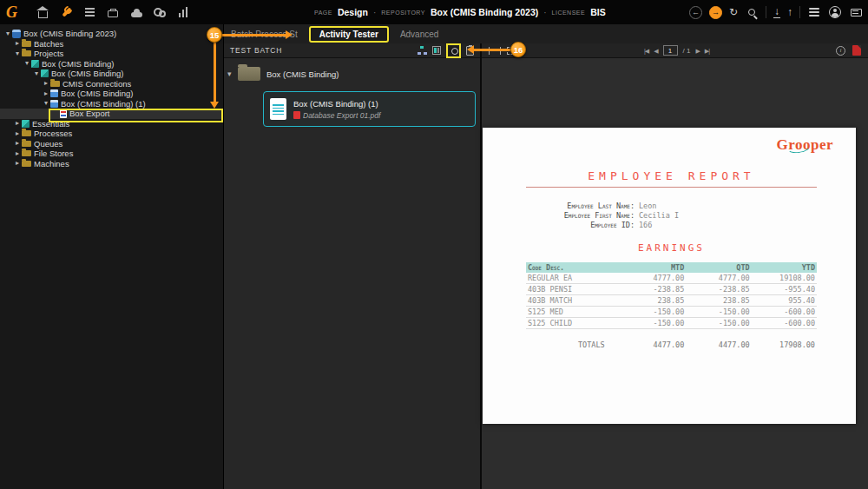 The width and height of the screenshot is (868, 489). What do you see at coordinates (52, 163) in the screenshot?
I see `tree-item-label: Machines` at bounding box center [52, 163].